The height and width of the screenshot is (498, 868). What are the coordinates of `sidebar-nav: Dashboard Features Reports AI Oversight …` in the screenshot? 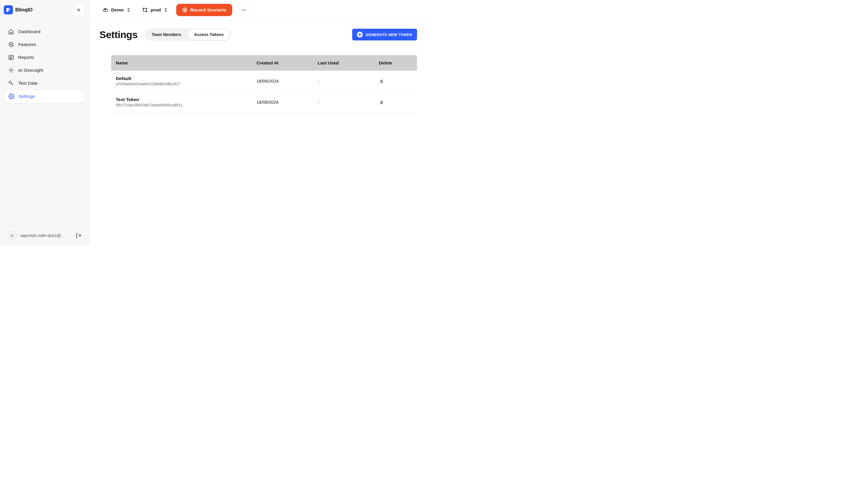 It's located at (44, 122).